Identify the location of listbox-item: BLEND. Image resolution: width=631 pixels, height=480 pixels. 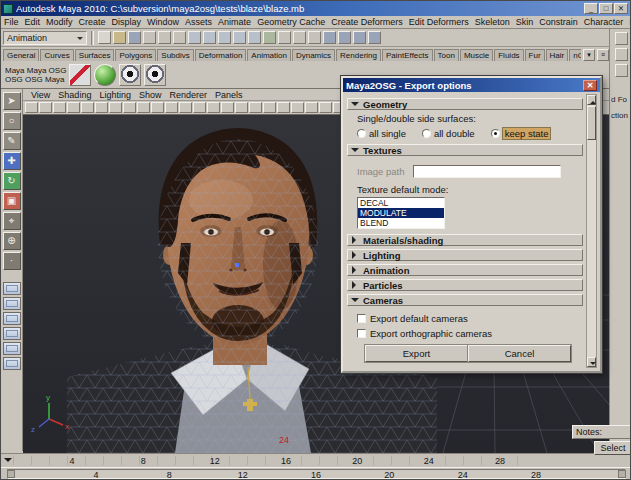
(401, 223).